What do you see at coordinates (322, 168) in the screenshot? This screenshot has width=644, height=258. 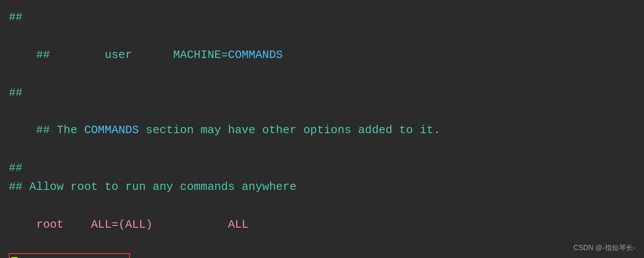 I see `line-5: ##` at bounding box center [322, 168].